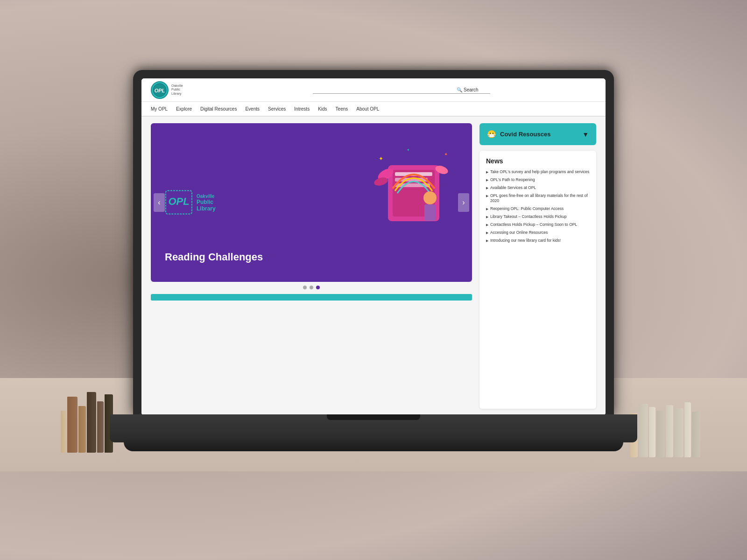  I want to click on slider-prev-button: ‹, so click(159, 203).